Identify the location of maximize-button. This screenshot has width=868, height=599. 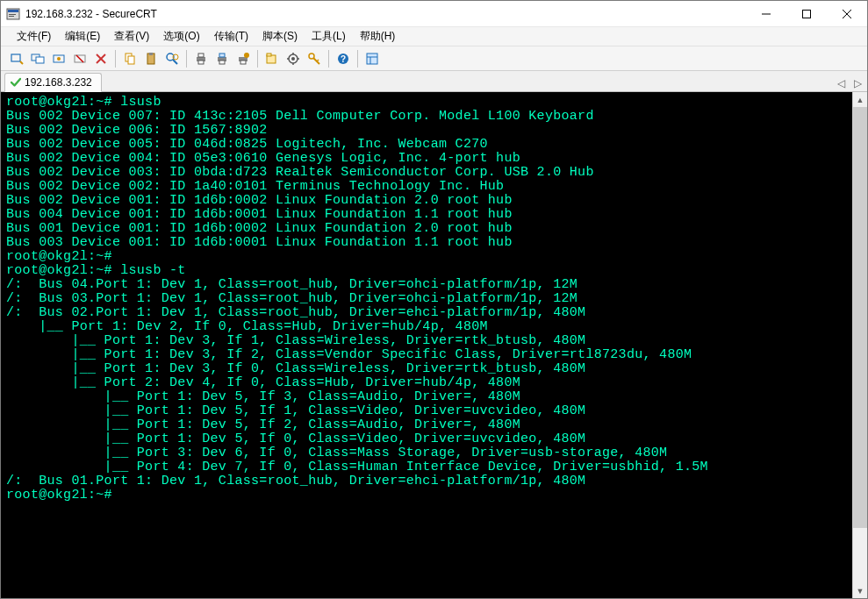
(807, 14).